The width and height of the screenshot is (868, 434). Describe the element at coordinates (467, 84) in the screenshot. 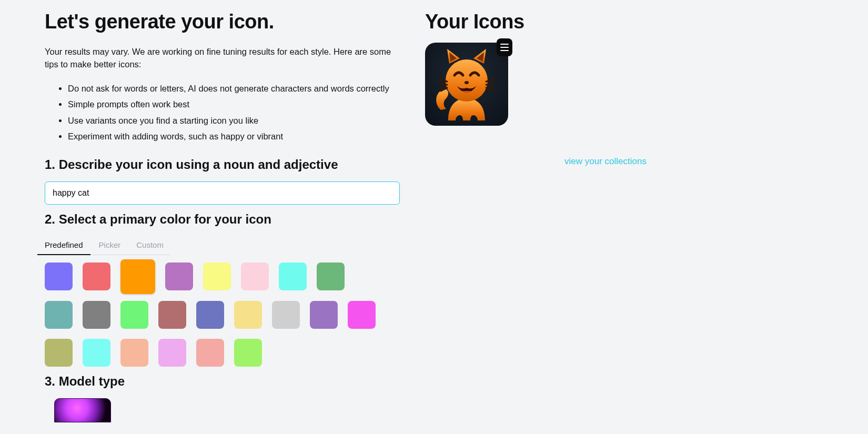

I see `generated-icon-image` at that location.